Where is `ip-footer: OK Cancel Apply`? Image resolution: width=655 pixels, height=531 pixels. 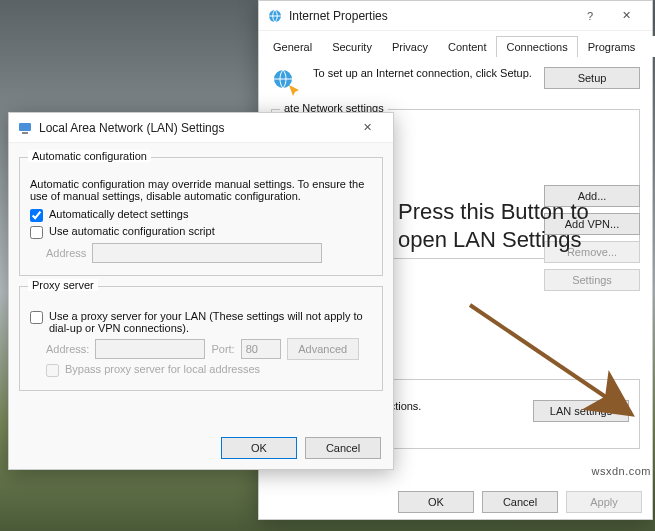 ip-footer: OK Cancel Apply is located at coordinates (520, 502).